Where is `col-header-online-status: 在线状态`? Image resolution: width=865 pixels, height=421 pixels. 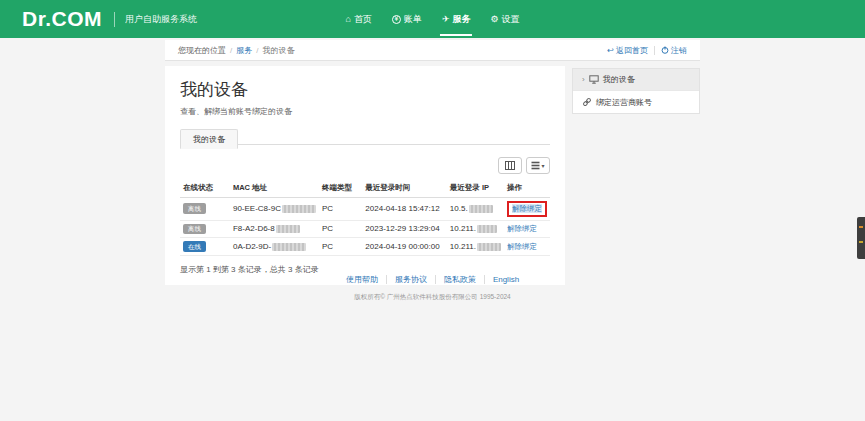
col-header-online-status: 在线状态 is located at coordinates (205, 188).